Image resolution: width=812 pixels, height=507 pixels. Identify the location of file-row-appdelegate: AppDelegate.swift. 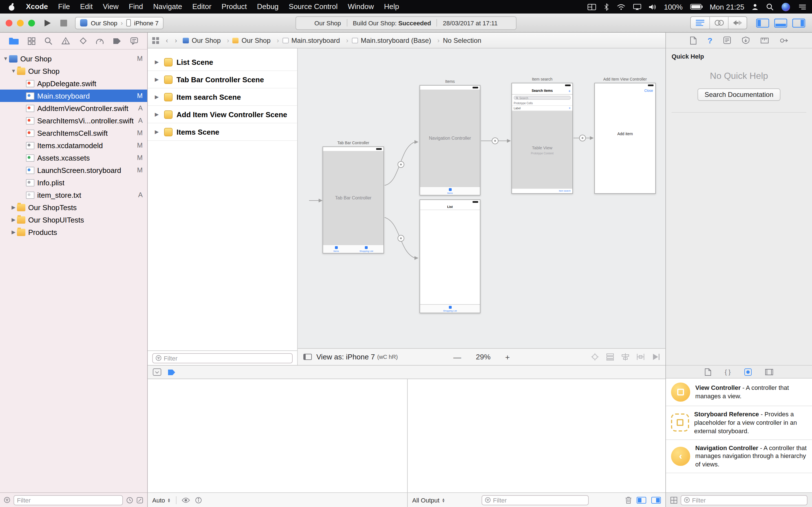
(74, 83).